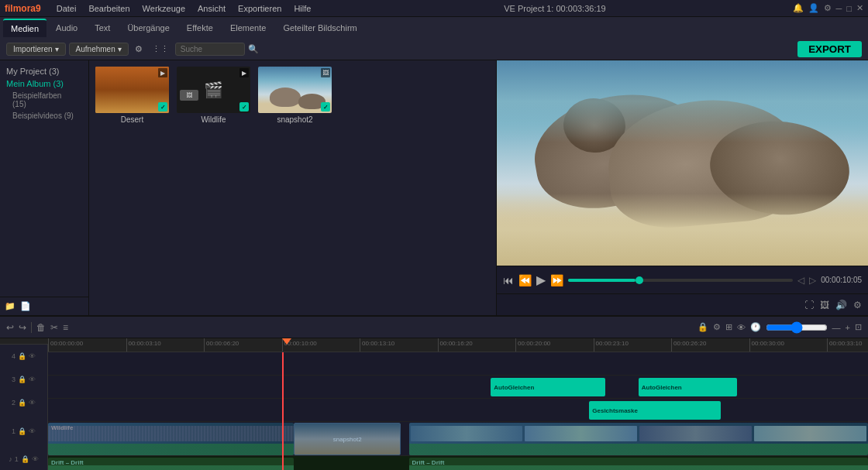 Image resolution: width=868 pixels, height=470 pixels. What do you see at coordinates (214, 95) in the screenshot?
I see `media-item-wildlife: 🎬 ▶ ✓ 🖼 Wildlife` at bounding box center [214, 95].